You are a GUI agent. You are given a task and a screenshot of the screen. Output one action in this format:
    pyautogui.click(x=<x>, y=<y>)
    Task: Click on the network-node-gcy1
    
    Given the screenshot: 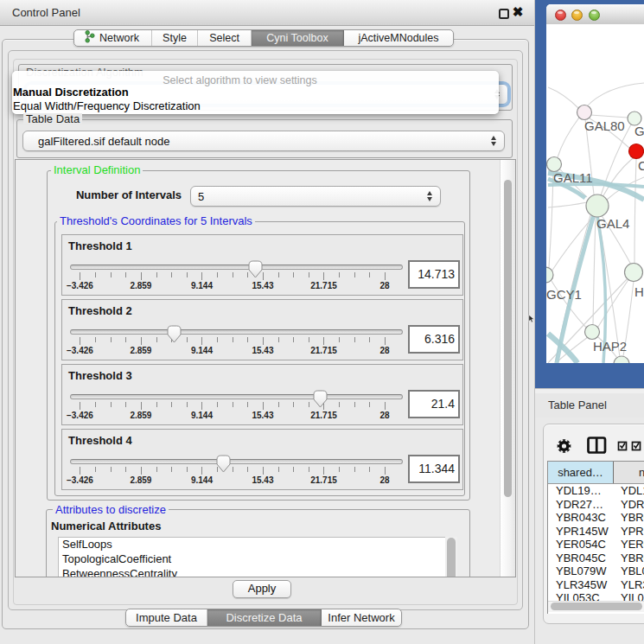 What is the action you would take?
    pyautogui.click(x=550, y=275)
    